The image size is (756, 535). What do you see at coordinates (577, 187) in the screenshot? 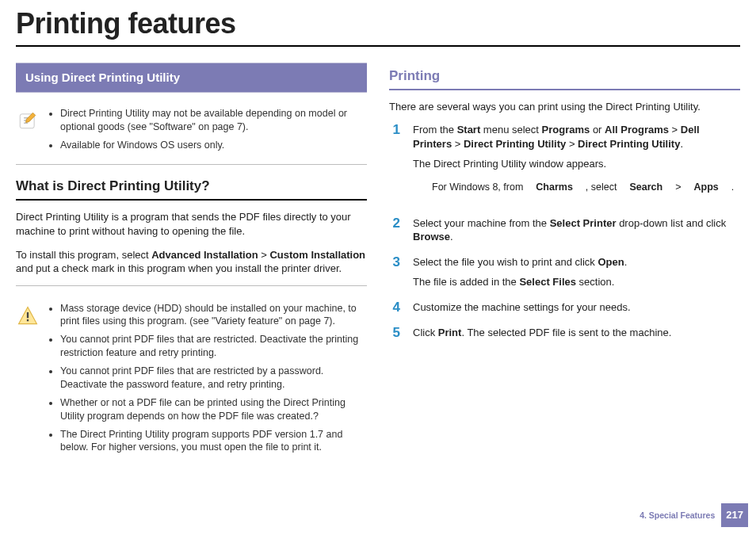
I see `sub-bullet-list: For Windows 8, from Charms, select Searc…` at bounding box center [577, 187].